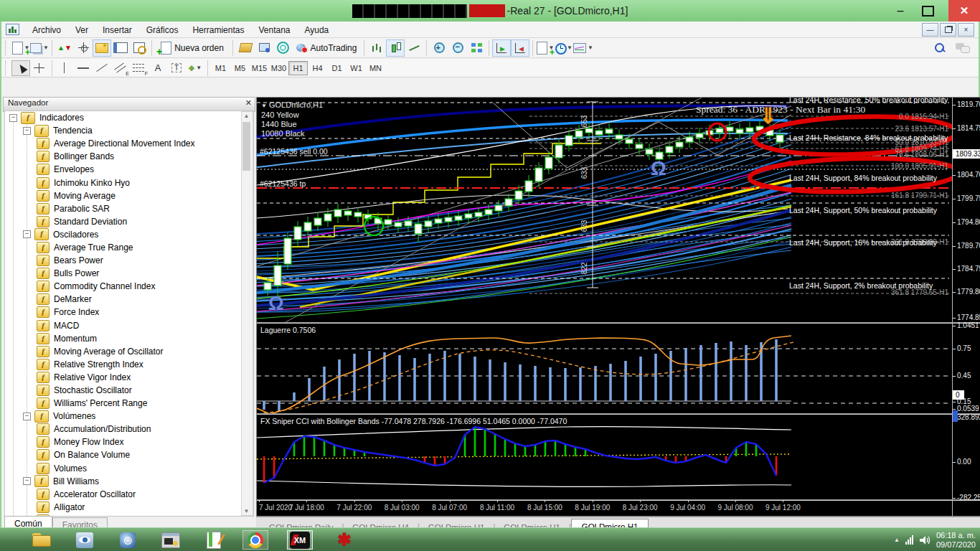  What do you see at coordinates (129, 352) in the screenshot?
I see `tree-item-moving-average-of-oscillator: fMoving Average of Oscillator` at bounding box center [129, 352].